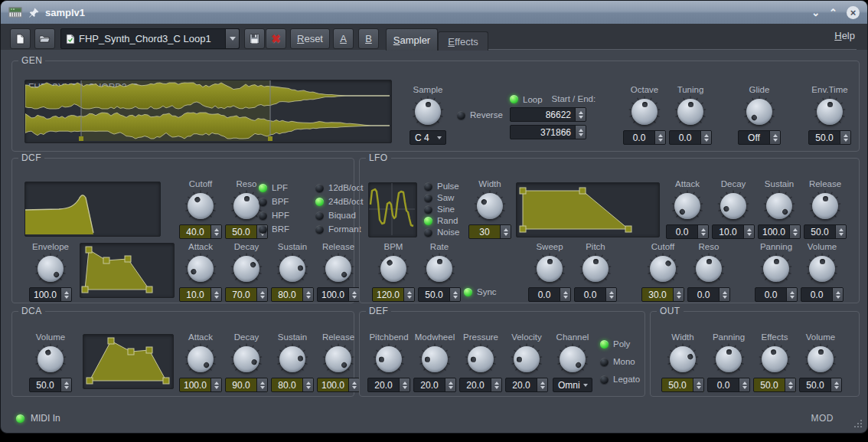 This screenshot has width=868, height=442. Describe the element at coordinates (393, 294) in the screenshot. I see `bpm-spinbox: 120.0` at that location.